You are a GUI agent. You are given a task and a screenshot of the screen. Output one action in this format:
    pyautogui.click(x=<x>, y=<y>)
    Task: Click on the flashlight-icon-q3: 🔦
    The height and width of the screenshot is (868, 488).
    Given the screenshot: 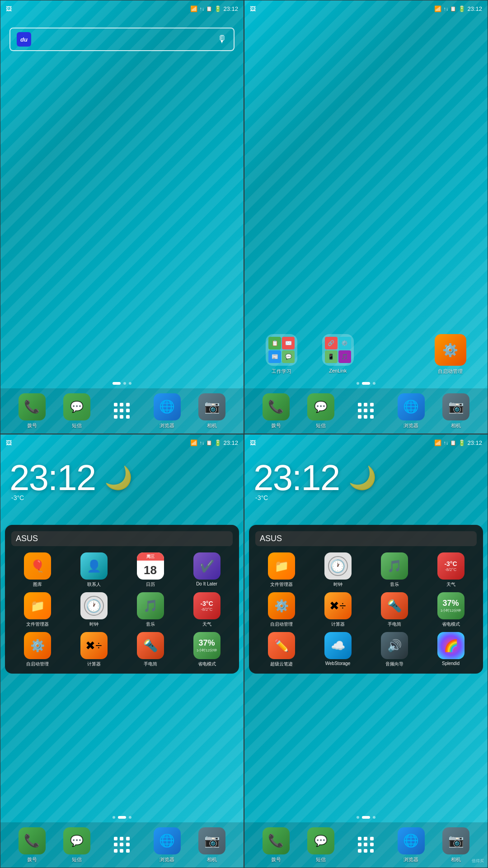 What is the action you would take?
    pyautogui.click(x=150, y=646)
    